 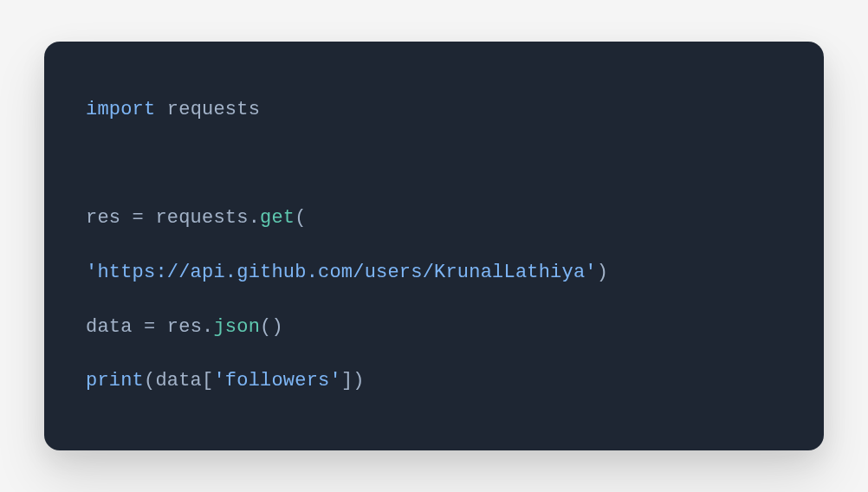 What do you see at coordinates (434, 327) in the screenshot?
I see `code-line-5: data = res.json()` at bounding box center [434, 327].